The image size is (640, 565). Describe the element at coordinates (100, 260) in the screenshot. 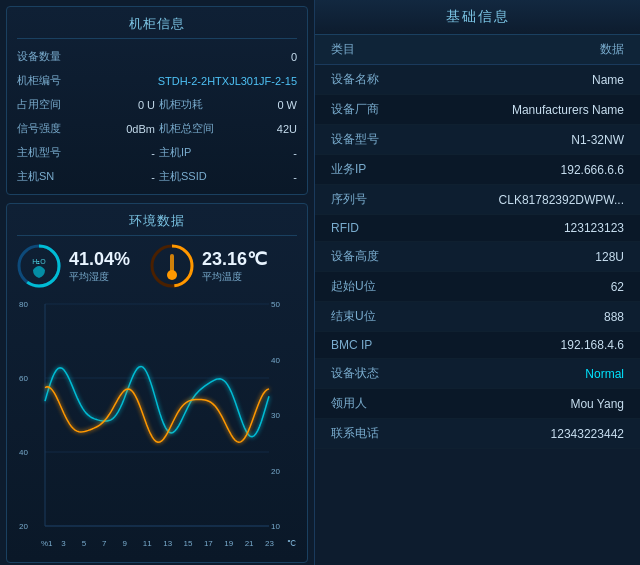

I see `humidity-value: 41.04%` at that location.